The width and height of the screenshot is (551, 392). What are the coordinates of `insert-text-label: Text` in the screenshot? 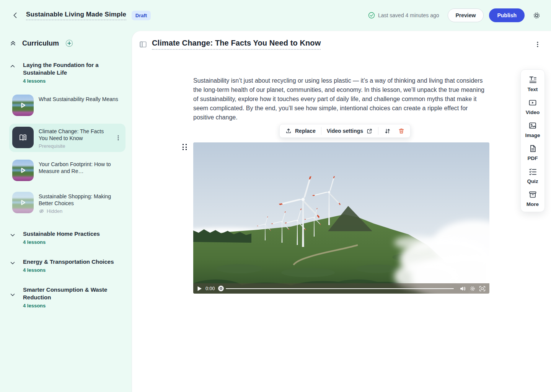 It's located at (533, 90).